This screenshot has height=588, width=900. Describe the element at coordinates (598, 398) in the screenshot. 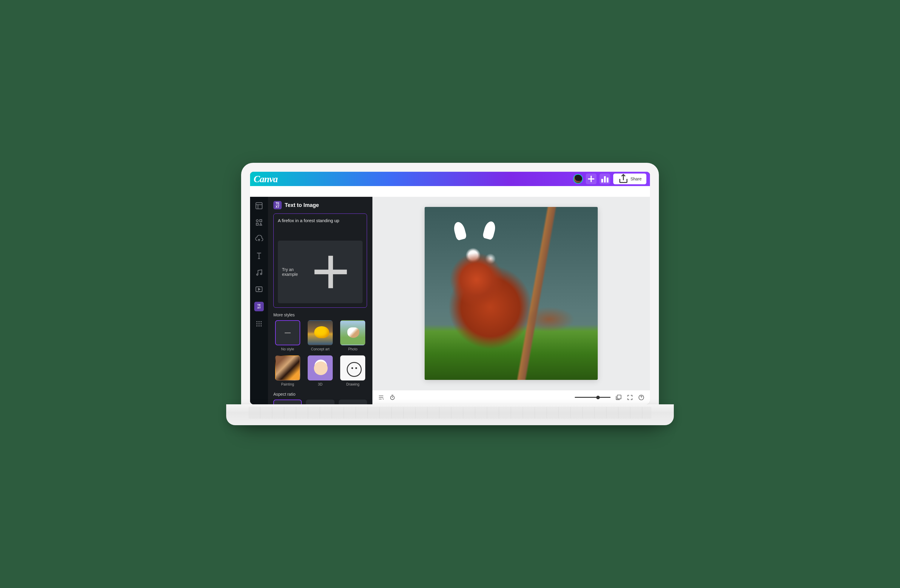

I see `zoom-thumb` at that location.